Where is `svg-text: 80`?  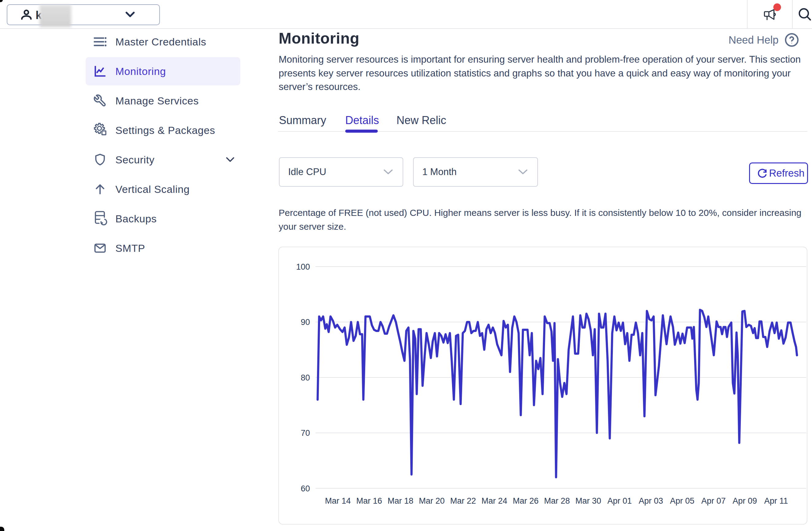
svg-text: 80 is located at coordinates (305, 378).